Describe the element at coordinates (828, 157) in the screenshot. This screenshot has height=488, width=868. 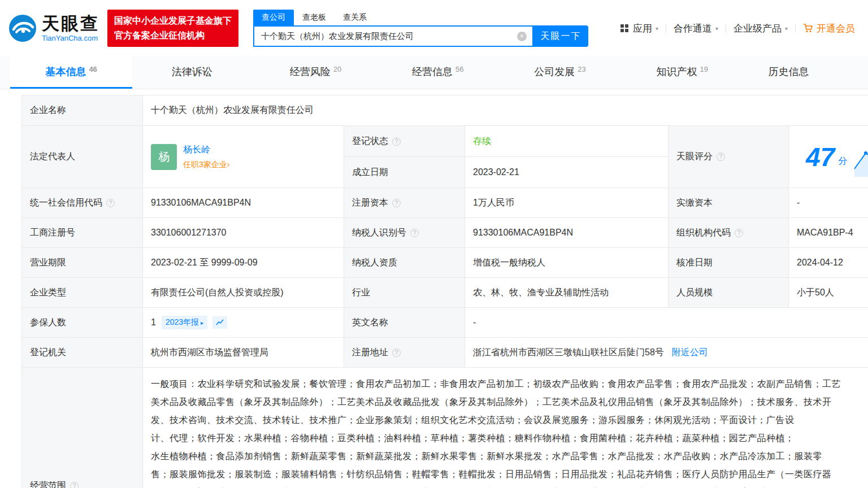
I see `score-cell: 47 分` at that location.